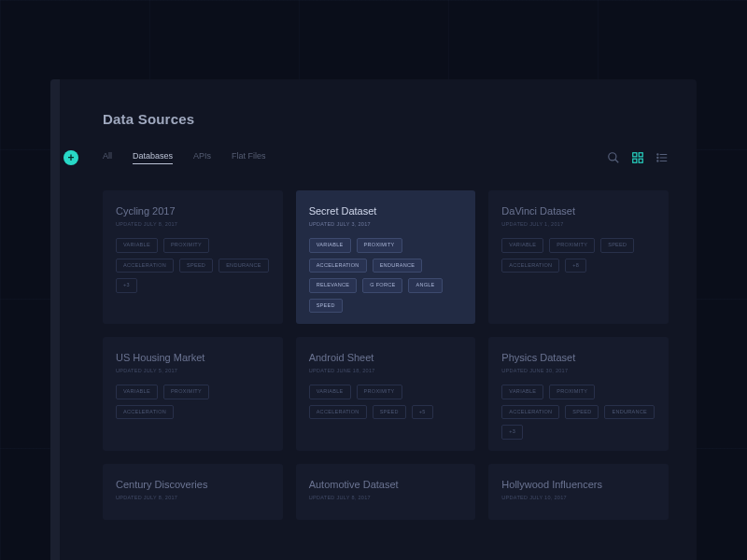 This screenshot has width=747, height=560. What do you see at coordinates (192, 394) in the screenshot?
I see `dataset-card: US Housing MarketUpdated July 5, 2017Var…` at bounding box center [192, 394].